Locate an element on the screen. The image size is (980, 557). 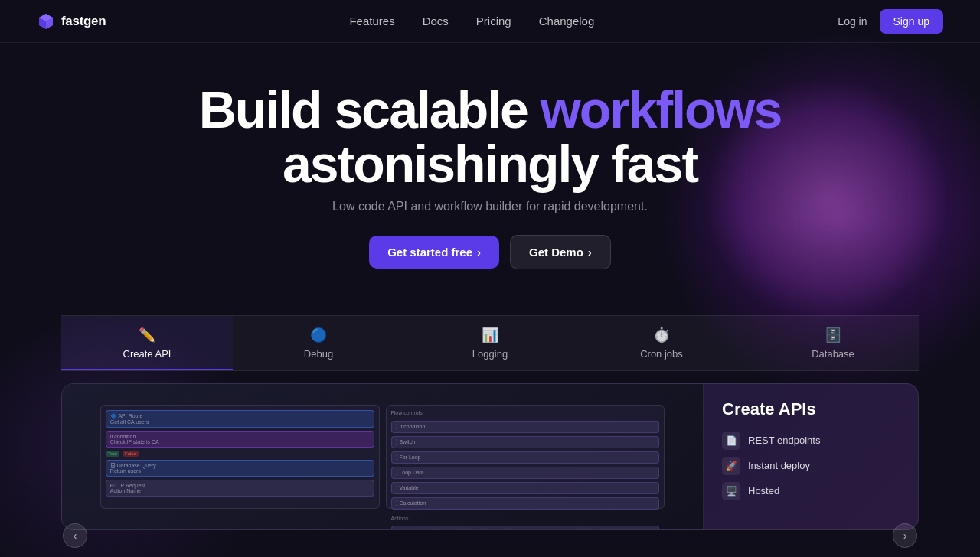
logo: fastgen is located at coordinates (71, 21).